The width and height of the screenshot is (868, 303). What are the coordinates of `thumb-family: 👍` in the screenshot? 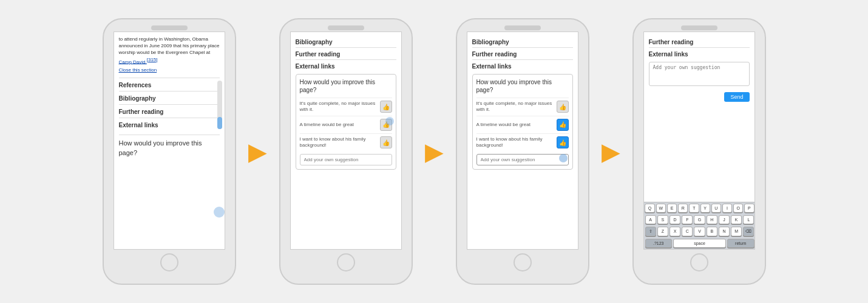 It's located at (386, 142).